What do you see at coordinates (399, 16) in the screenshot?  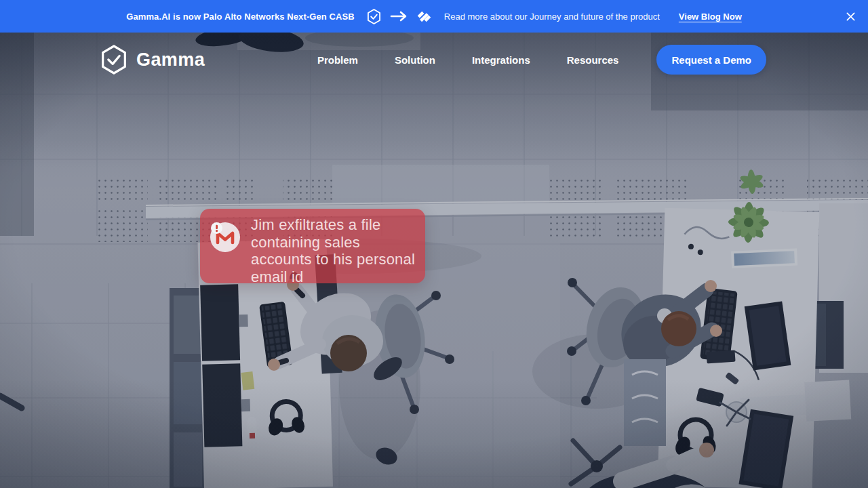 I see `banner-icons` at bounding box center [399, 16].